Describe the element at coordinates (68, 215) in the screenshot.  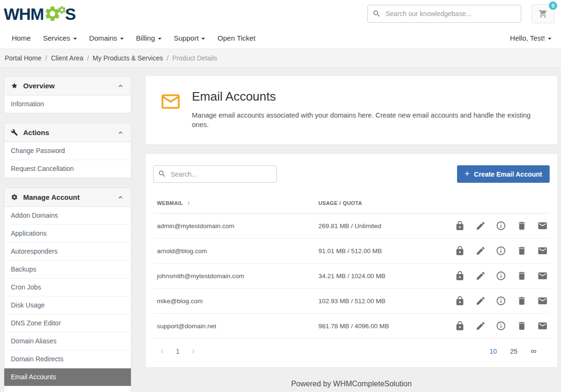
I see `sidebar-item-addon-domains: Addon Domains` at that location.